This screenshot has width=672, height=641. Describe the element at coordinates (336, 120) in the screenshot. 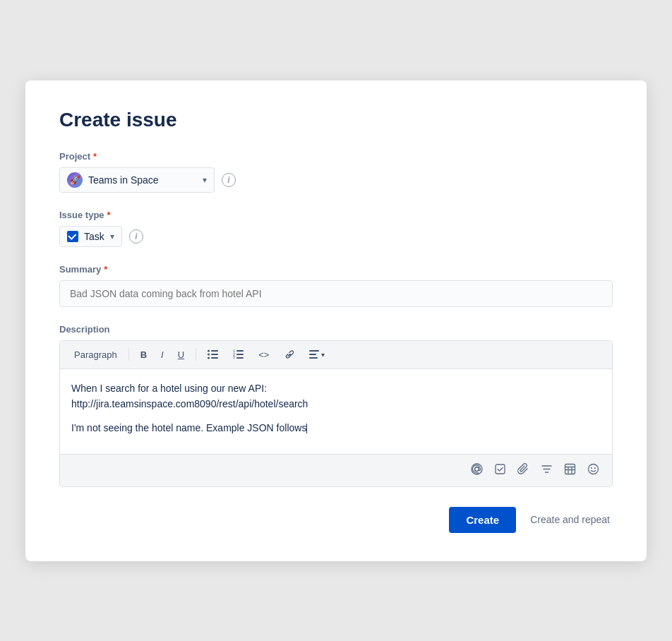

I see `modal-title: Create issue` at that location.